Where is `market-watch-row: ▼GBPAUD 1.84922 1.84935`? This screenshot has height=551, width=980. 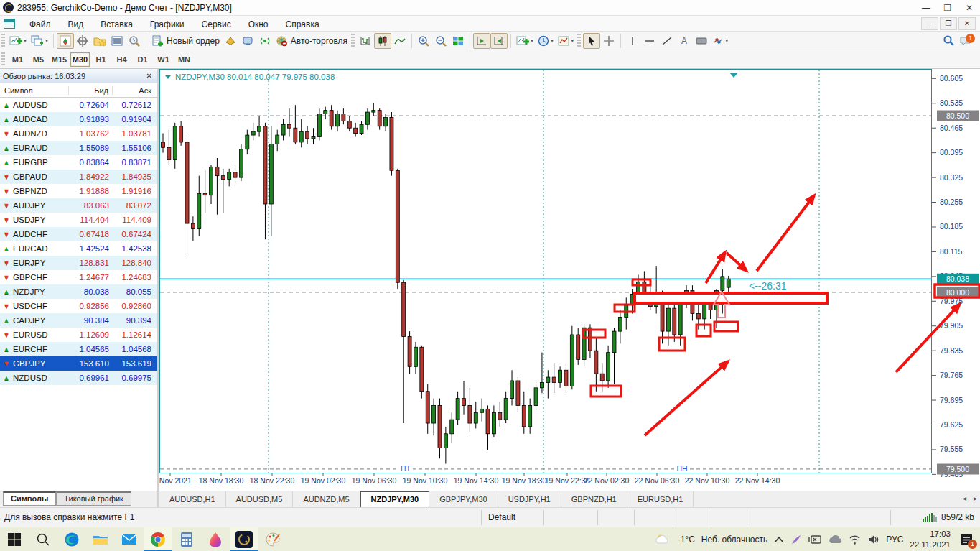 market-watch-row: ▼GBPAUD 1.84922 1.84935 is located at coordinates (79, 177).